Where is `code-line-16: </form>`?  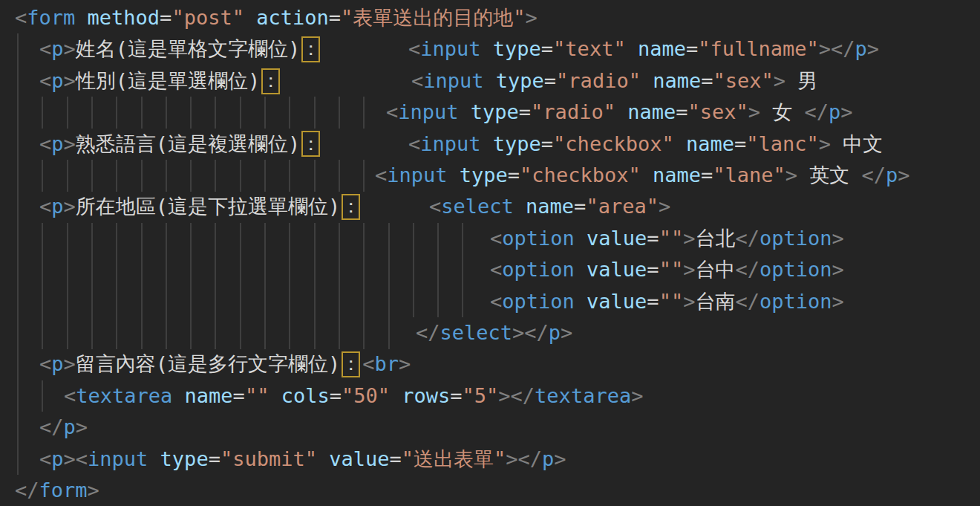 code-line-16: </form> is located at coordinates (490, 490).